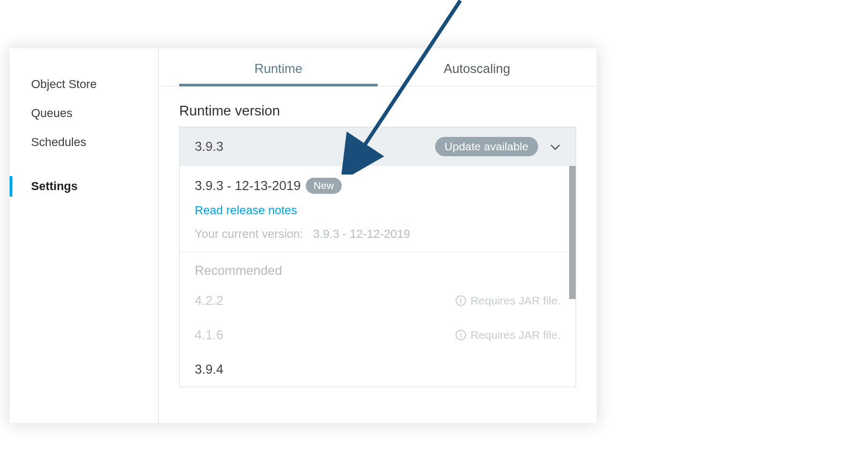 Image resolution: width=868 pixels, height=465 pixels. What do you see at coordinates (84, 236) in the screenshot?
I see `sidebar: Object Store Queues Schedules Settings` at bounding box center [84, 236].